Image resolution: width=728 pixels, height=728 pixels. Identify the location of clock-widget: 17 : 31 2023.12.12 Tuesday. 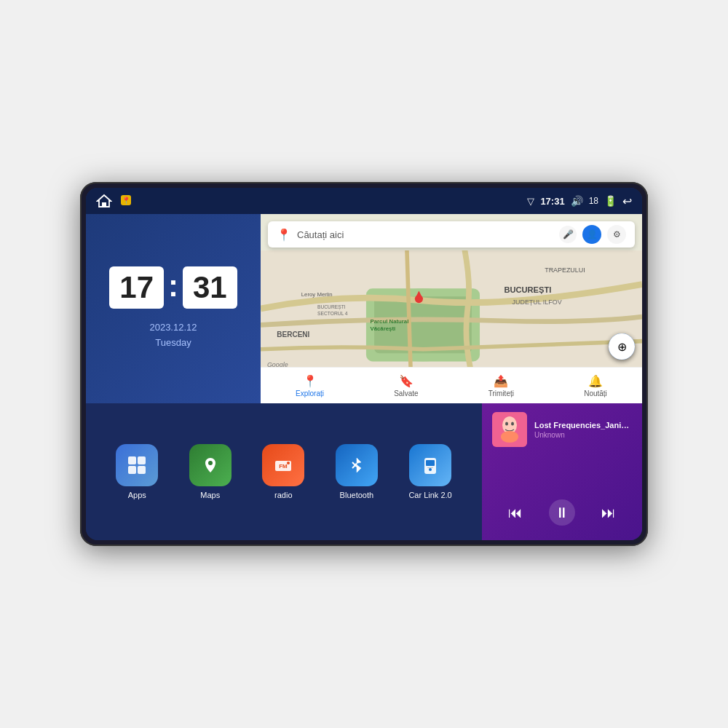
(173, 309).